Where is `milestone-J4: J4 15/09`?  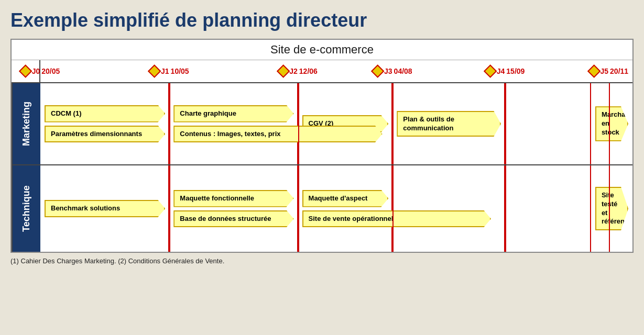 milestone-J4: J4 15/09 is located at coordinates (505, 71).